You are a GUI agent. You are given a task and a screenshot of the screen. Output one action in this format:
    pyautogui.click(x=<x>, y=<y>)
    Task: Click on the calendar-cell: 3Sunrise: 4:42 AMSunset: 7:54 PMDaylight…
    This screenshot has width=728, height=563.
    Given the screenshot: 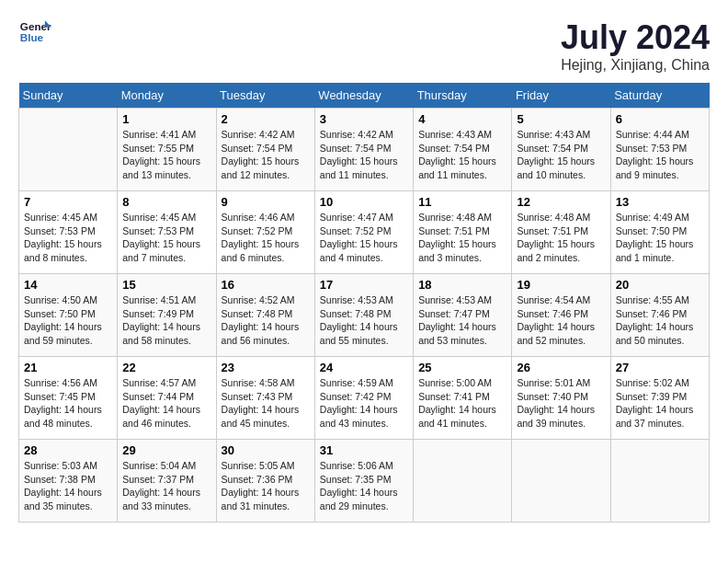 What is the action you would take?
    pyautogui.click(x=364, y=150)
    